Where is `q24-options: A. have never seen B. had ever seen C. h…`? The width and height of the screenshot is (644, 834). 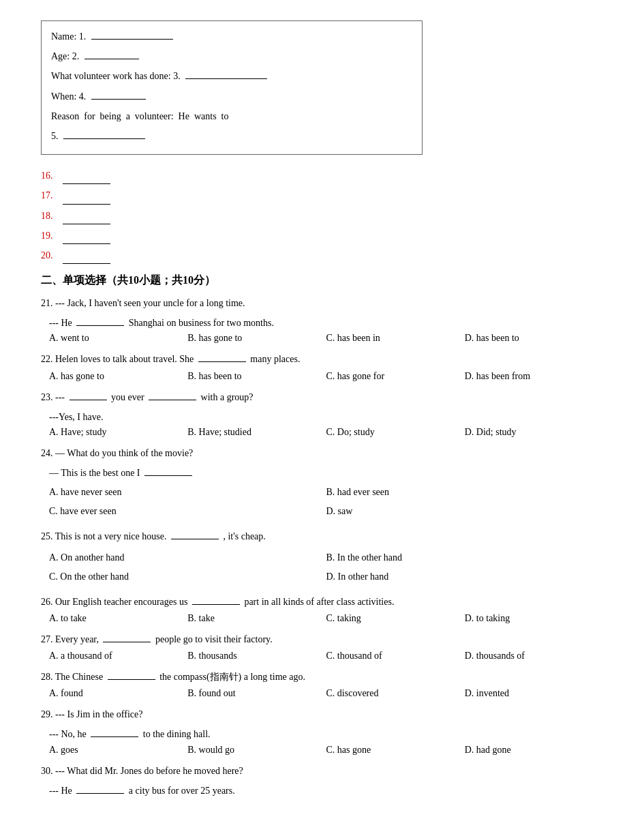 q24-options: A. have never seen B. had ever seen C. h… is located at coordinates (326, 502).